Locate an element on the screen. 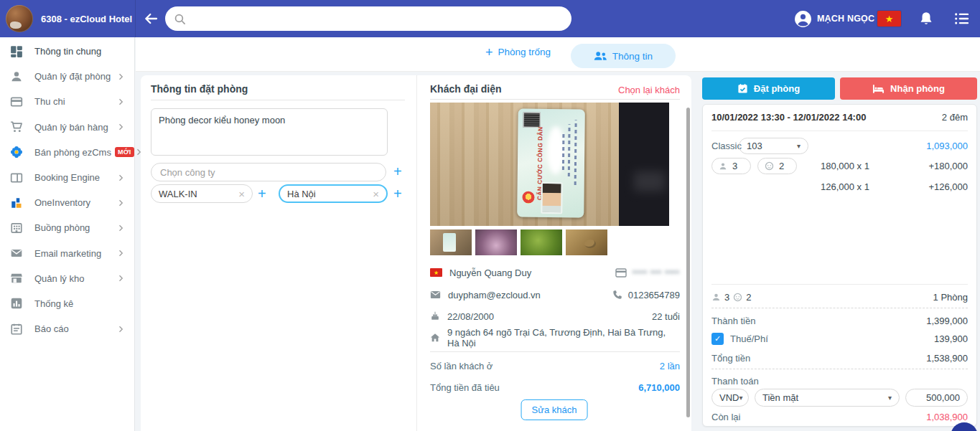  scrollbar-thumb is located at coordinates (688, 262).